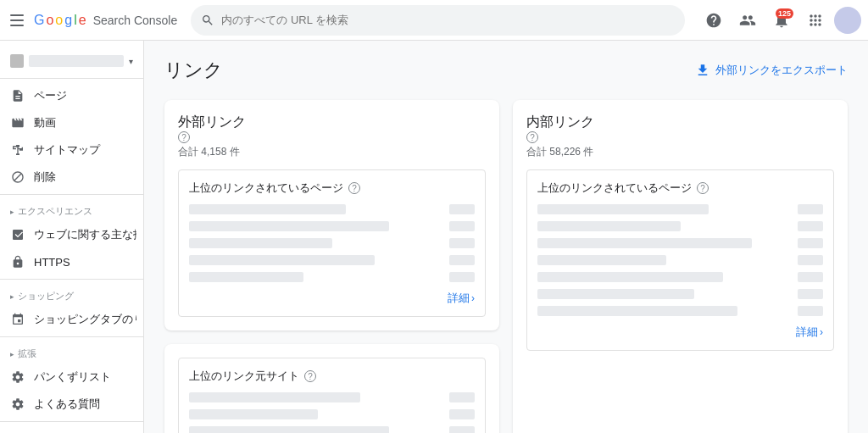 The image size is (868, 433). I want to click on internal-top-linked-info: ?, so click(703, 188).